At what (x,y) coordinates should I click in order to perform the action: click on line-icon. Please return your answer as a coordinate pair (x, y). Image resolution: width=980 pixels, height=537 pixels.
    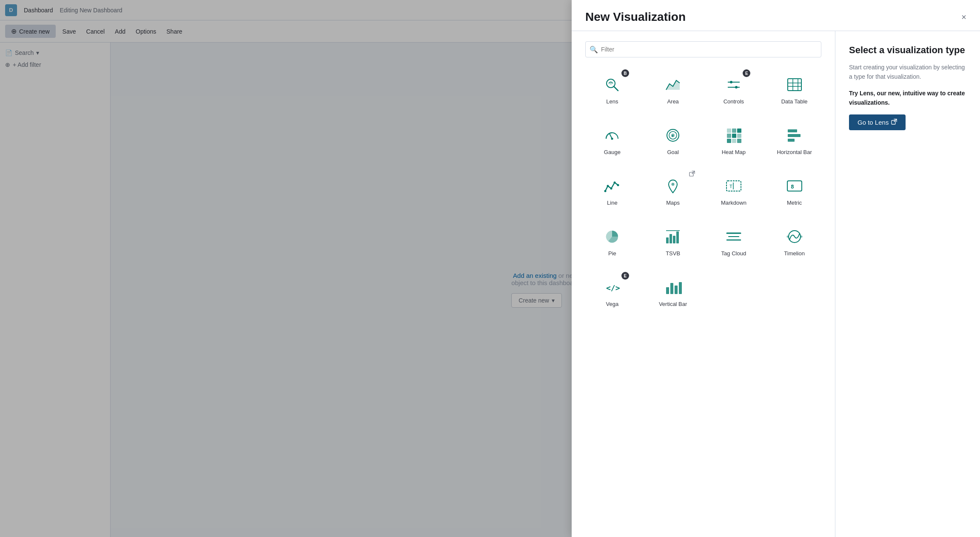
    Looking at the image, I should click on (612, 186).